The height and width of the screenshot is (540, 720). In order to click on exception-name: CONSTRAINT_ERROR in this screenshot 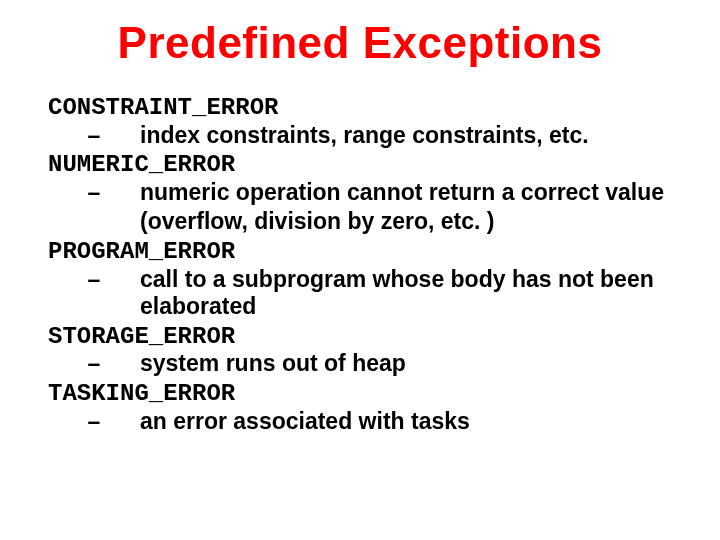, I will do `click(360, 108)`.